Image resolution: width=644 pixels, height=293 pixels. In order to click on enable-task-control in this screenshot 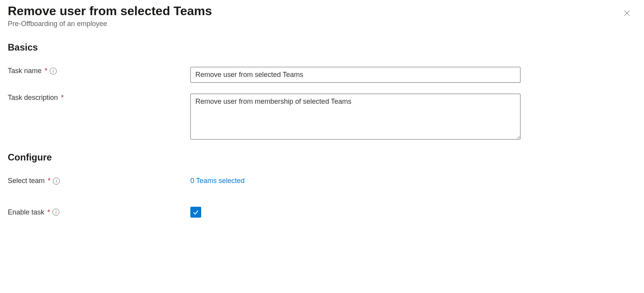, I will do `click(355, 212)`.